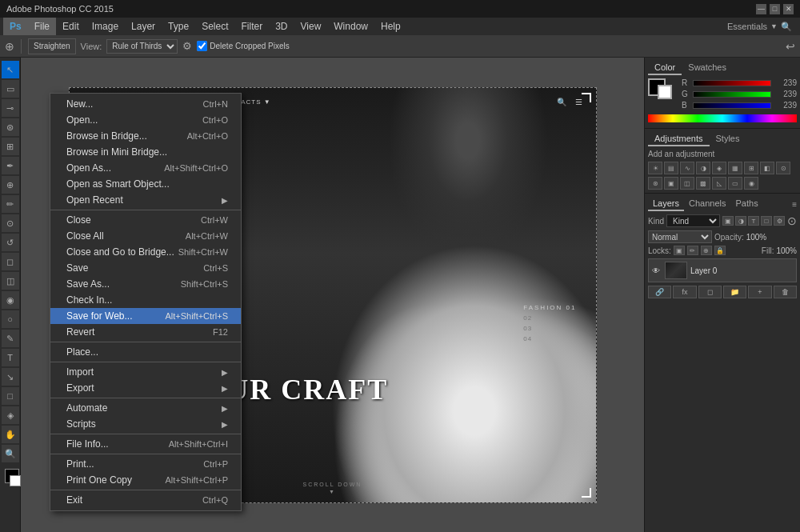 The height and width of the screenshot is (532, 800). I want to click on settings-icon: ⚙, so click(187, 46).